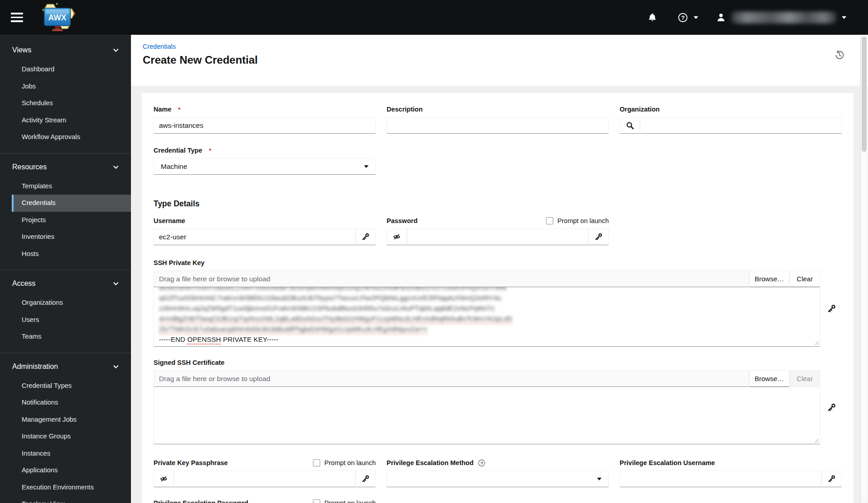 This screenshot has height=503, width=868. Describe the element at coordinates (487, 317) in the screenshot. I see `ssh-key-textarea: dG9rZW4xYmxhY2tib3hLZXlNYXRlcmlhbFJlZGFj…` at that location.